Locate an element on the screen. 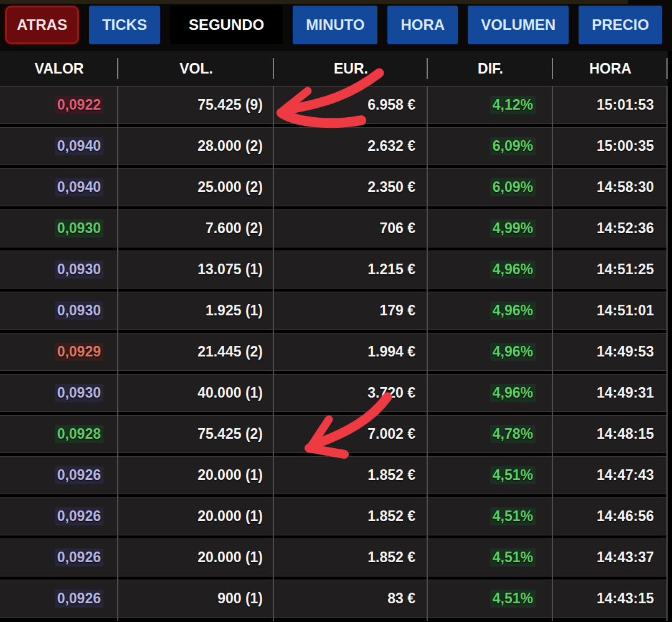  cell-eur: 7.002 € is located at coordinates (351, 434).